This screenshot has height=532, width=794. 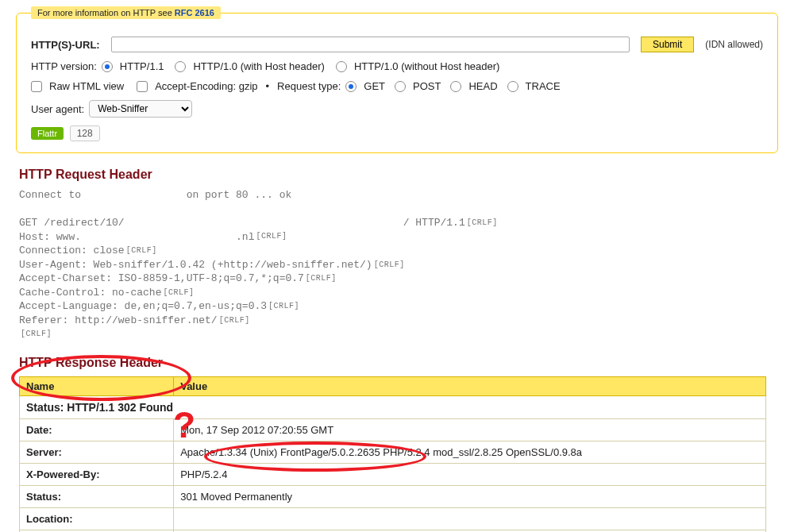 What do you see at coordinates (470, 475) in the screenshot?
I see `header-value: PHP/5.2.4` at bounding box center [470, 475].